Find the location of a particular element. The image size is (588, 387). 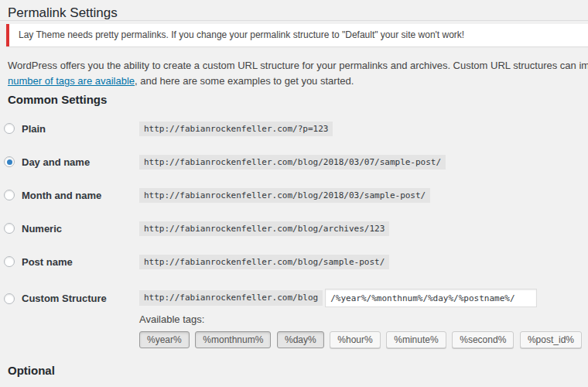

error-notice: Lay Theme needs pretty permalinks. If yo… is located at coordinates (297, 36).